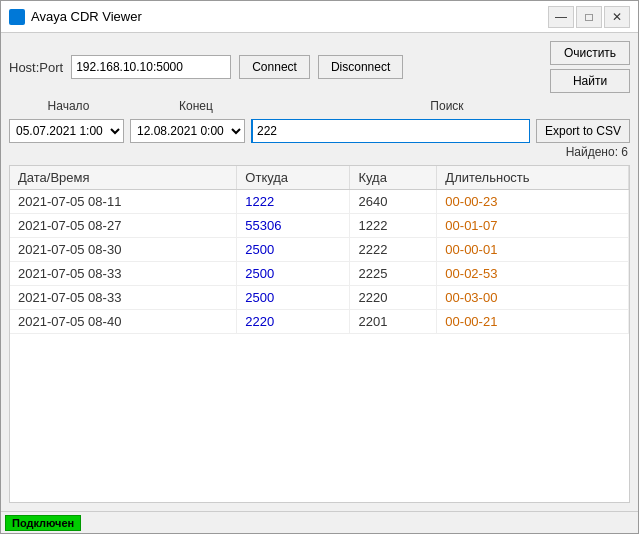 The width and height of the screenshot is (639, 534). Describe the element at coordinates (394, 298) in the screenshot. I see `cell-to: 2220` at that location.